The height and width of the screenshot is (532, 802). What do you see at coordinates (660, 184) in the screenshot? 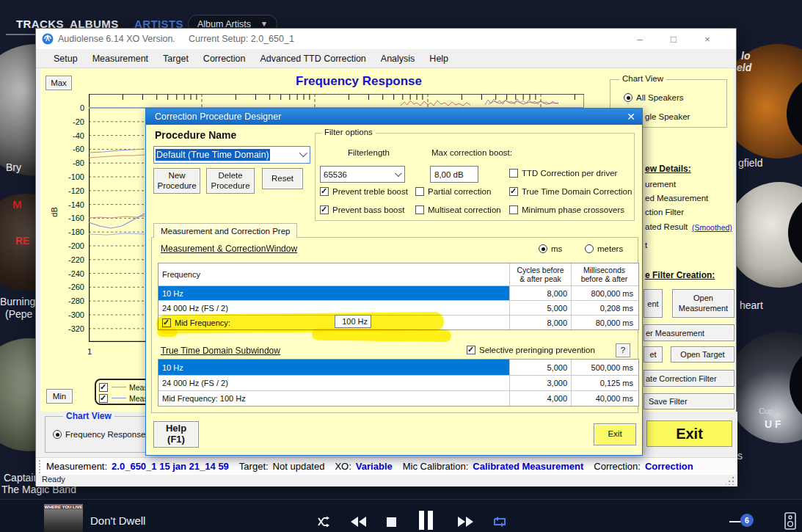
I see `detail-item-measurement: urement` at bounding box center [660, 184].